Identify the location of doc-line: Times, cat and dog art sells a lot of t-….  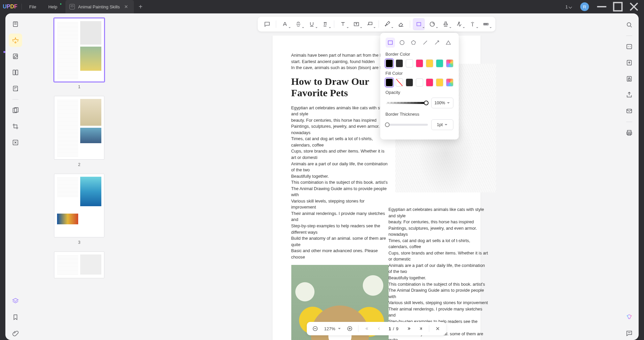
(340, 142).